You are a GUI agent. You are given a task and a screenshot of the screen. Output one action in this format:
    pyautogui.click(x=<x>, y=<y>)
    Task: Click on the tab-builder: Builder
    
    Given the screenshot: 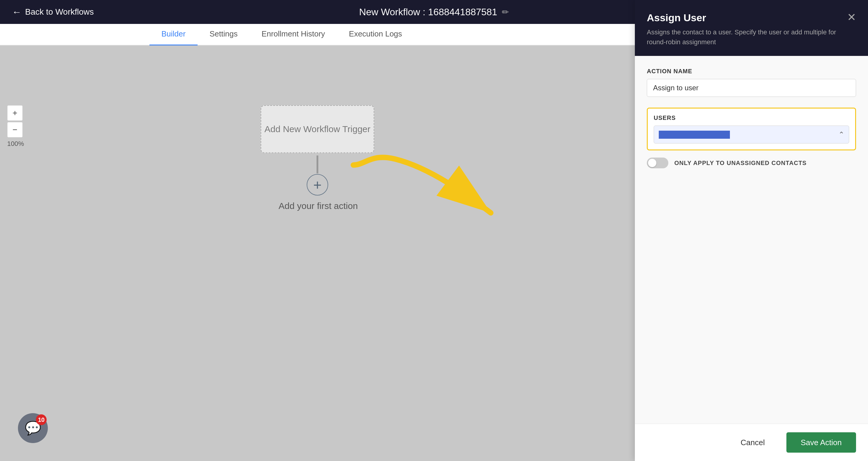 What is the action you would take?
    pyautogui.click(x=174, y=34)
    